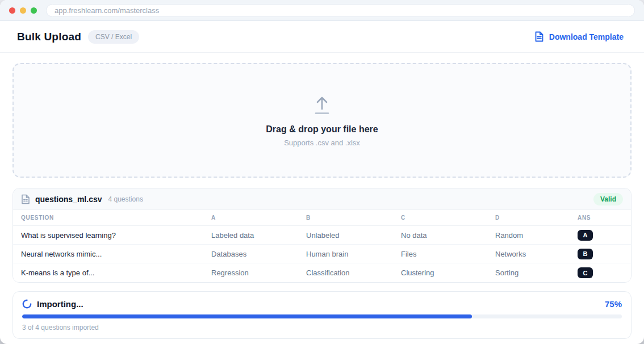  What do you see at coordinates (585, 254) in the screenshot?
I see `answer-badge: B` at bounding box center [585, 254].